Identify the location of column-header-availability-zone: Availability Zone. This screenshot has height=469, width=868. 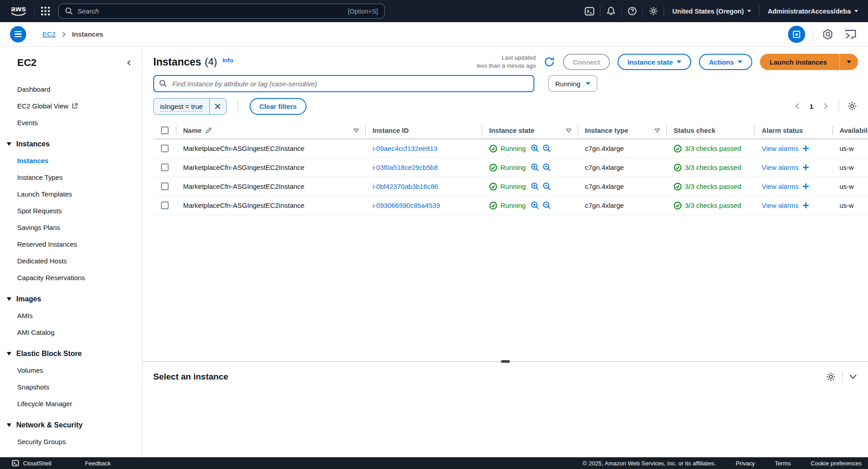
(850, 131).